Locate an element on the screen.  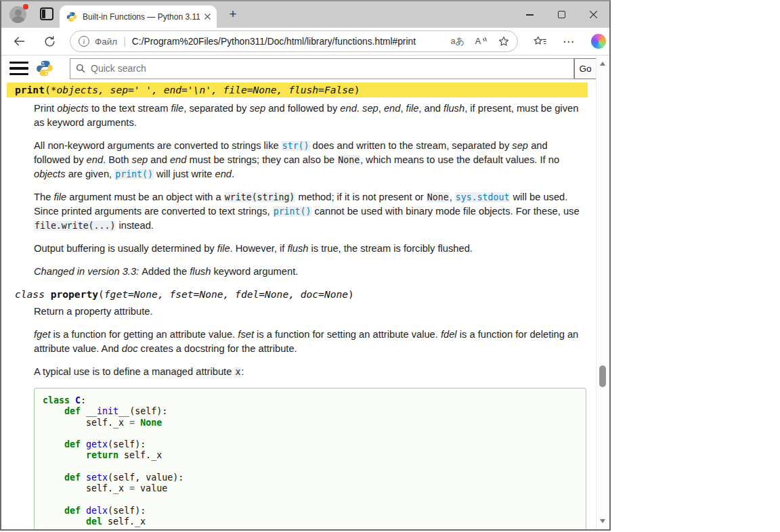
text-run: must be strings; they can also be is located at coordinates (261, 160).